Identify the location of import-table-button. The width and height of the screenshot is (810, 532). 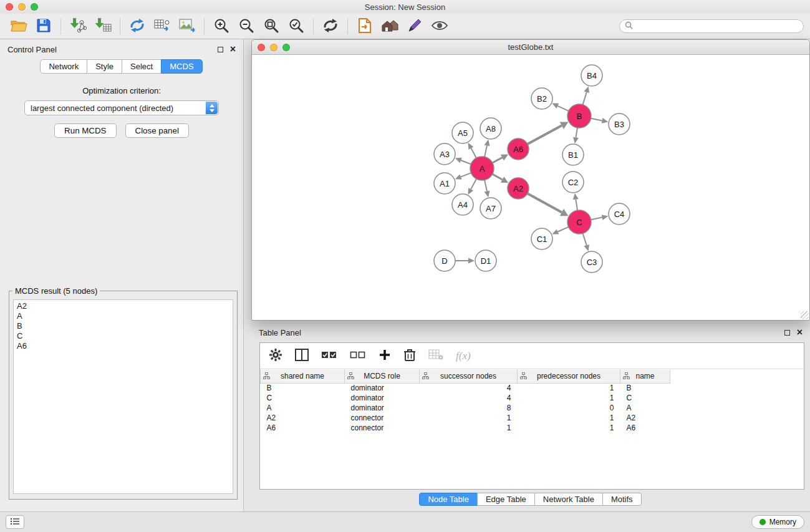
(103, 26).